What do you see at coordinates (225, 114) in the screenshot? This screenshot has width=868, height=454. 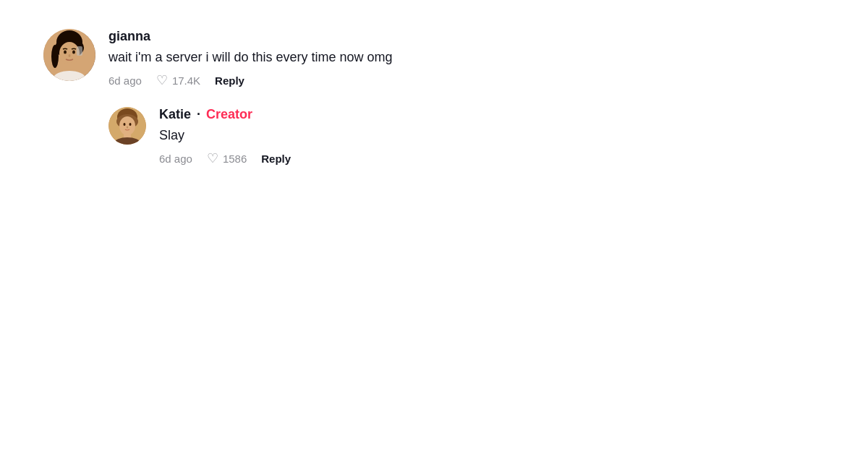 I see `comment-katie-username-row: Katie · Creator` at bounding box center [225, 114].